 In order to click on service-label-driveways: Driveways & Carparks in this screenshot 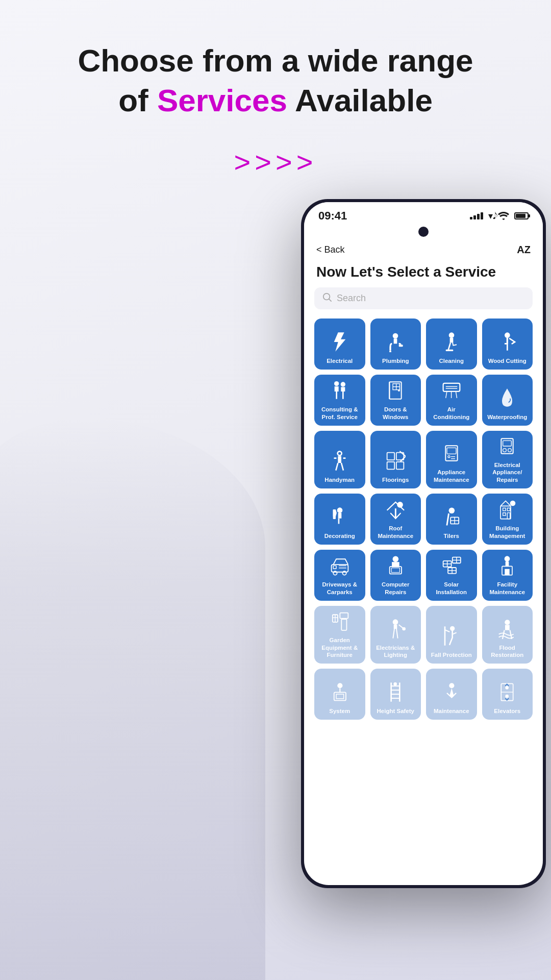, I will do `click(340, 588)`.